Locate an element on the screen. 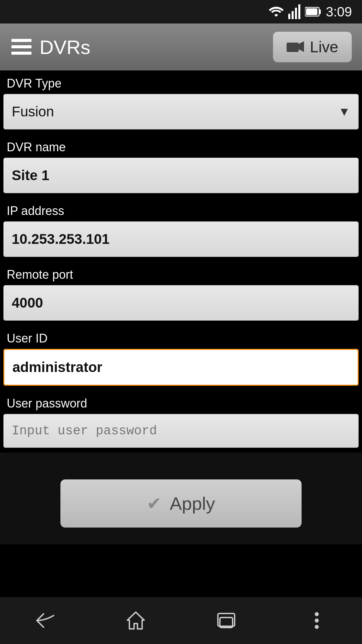  remote-port-wrapper is located at coordinates (181, 305).